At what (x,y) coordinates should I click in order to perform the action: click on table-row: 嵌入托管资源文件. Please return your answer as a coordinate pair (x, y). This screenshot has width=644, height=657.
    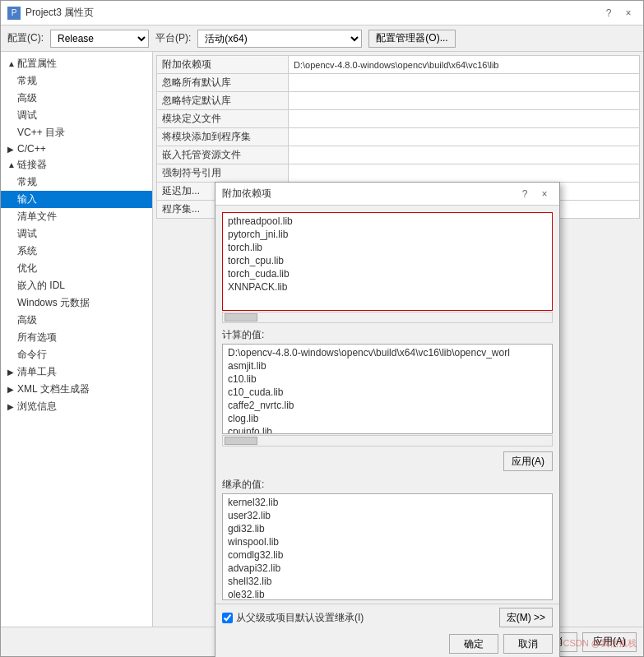
    Looking at the image, I should click on (398, 155).